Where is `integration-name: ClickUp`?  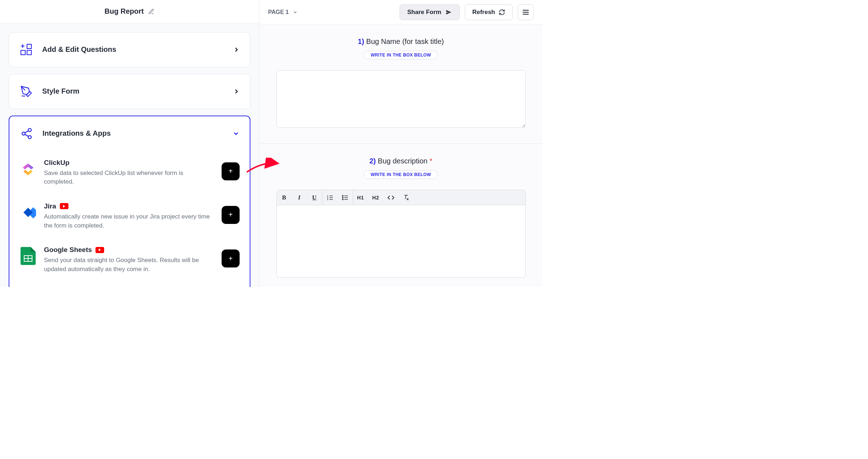
integration-name: ClickUp is located at coordinates (57, 163).